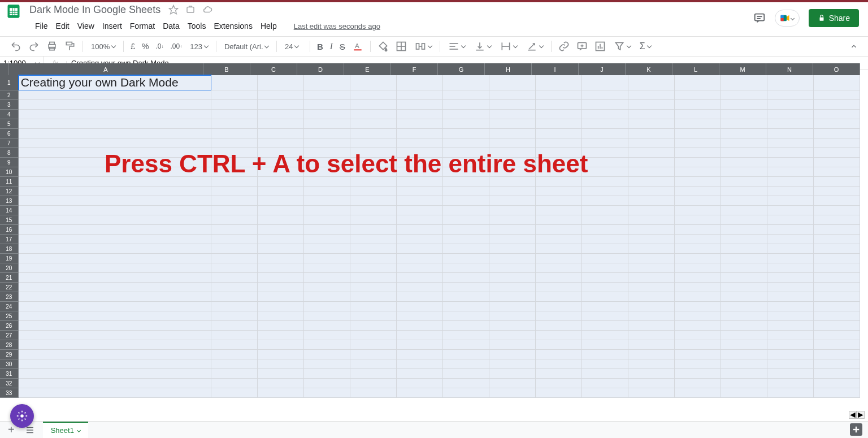 The height and width of the screenshot is (438, 868). What do you see at coordinates (559, 144) in the screenshot?
I see `cell-I7` at bounding box center [559, 144].